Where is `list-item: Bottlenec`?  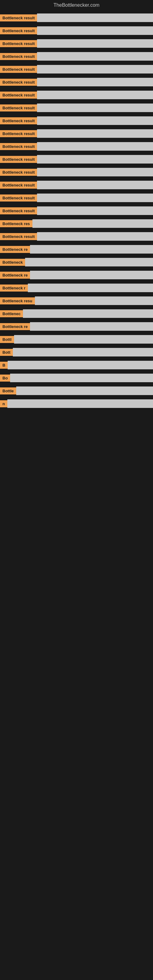
list-item: Bottlenec is located at coordinates (76, 313).